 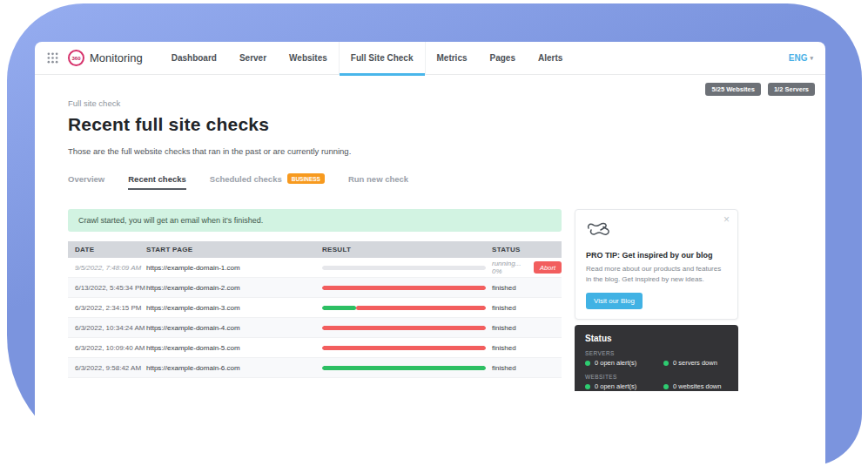 What do you see at coordinates (234, 268) in the screenshot?
I see `check-start-page: https://example-domain-1.com` at bounding box center [234, 268].